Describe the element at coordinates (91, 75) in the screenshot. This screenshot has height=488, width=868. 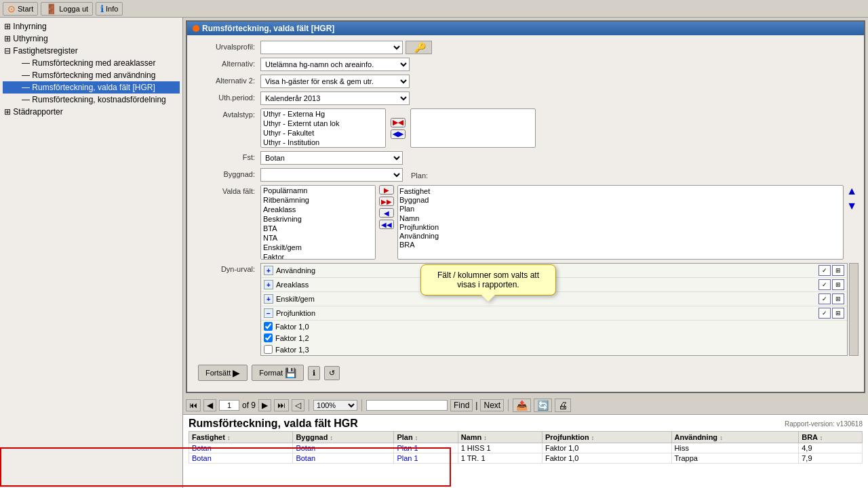
I see `sidebar-item-anvandning: — Rumsförteckning med användning` at that location.